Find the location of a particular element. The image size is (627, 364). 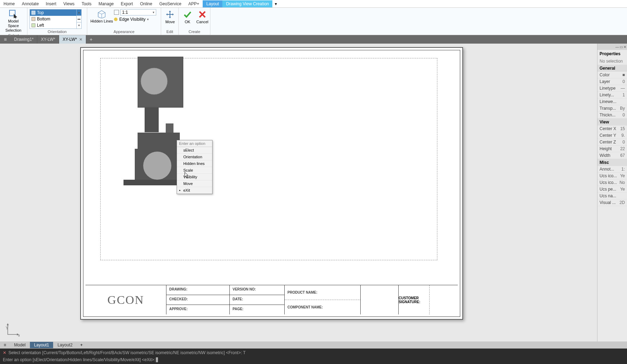

menu-geoservice: GeoService is located at coordinates (170, 4).